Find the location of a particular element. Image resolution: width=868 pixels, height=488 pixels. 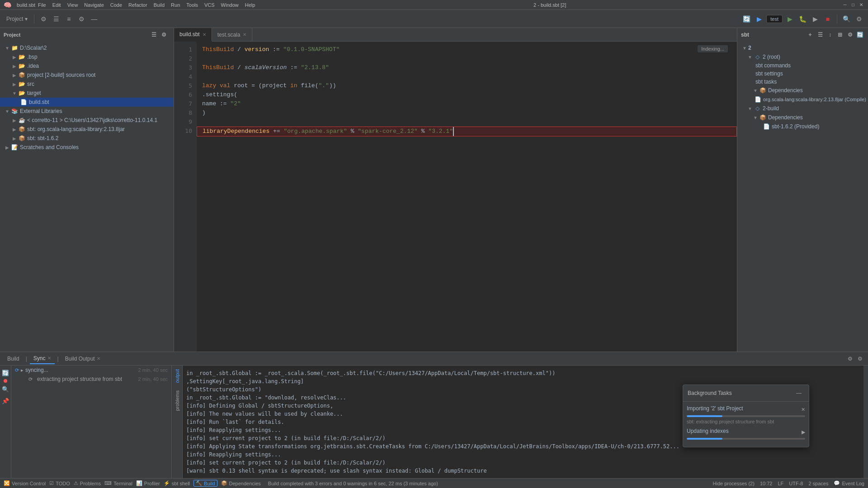

tree-item-scala-lib: ▶ 📦 sbt: org.scala-lang:scala-library:2.… is located at coordinates (87, 129).